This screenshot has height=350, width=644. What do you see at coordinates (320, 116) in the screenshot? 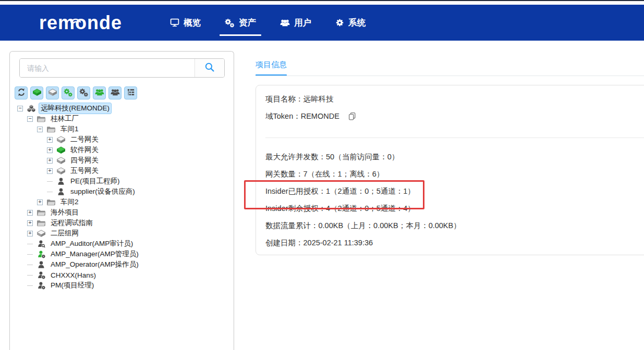
I see `info-value: REMONDE` at bounding box center [320, 116].